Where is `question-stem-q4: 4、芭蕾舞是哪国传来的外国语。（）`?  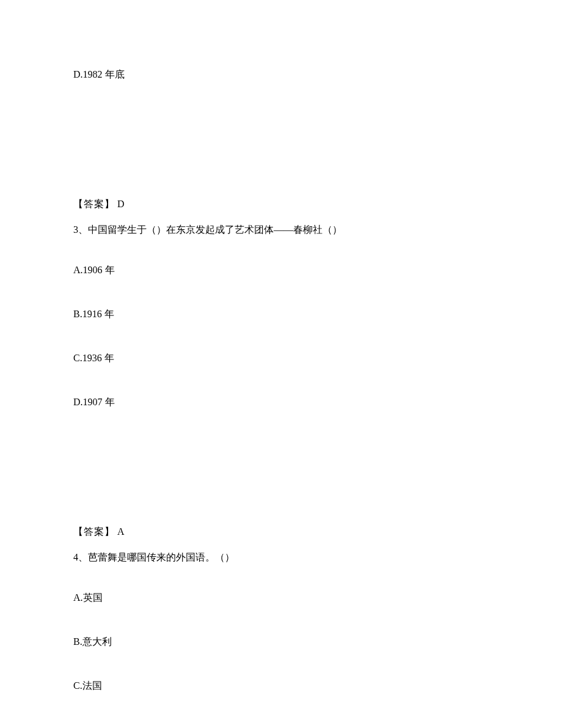 question-stem-q4: 4、芭蕾舞是哪国传来的外国语。（） is located at coordinates (281, 557).